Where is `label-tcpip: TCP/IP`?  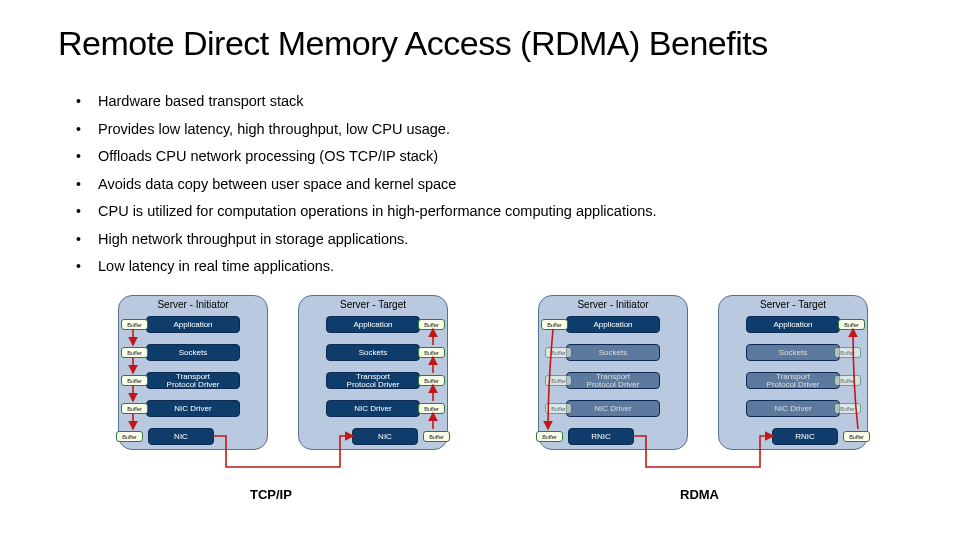 label-tcpip: TCP/IP is located at coordinates (271, 494).